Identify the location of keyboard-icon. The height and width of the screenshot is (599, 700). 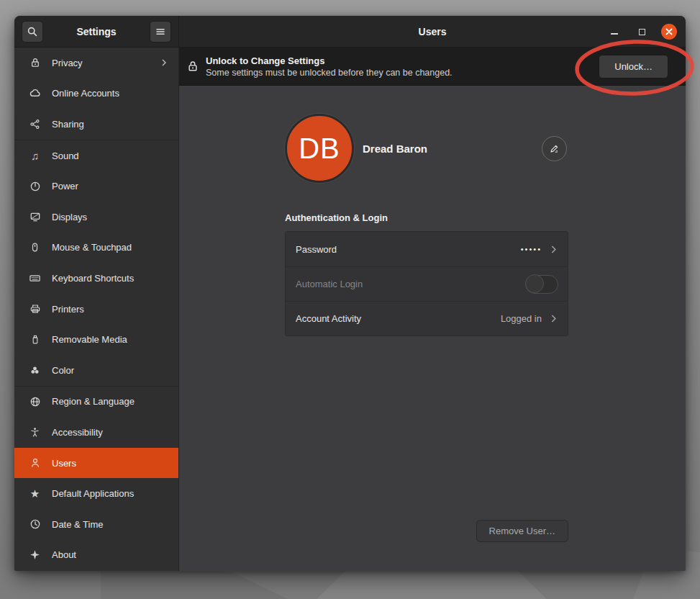
(35, 278).